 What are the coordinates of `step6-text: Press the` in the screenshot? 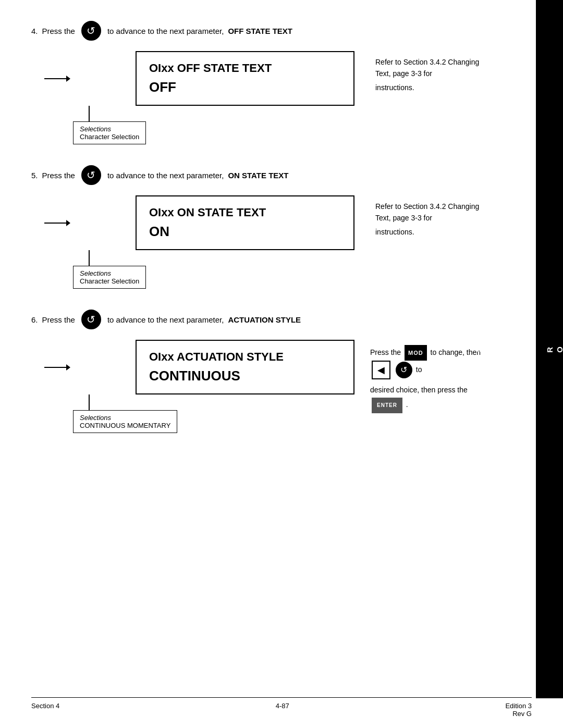 It's located at (58, 320).